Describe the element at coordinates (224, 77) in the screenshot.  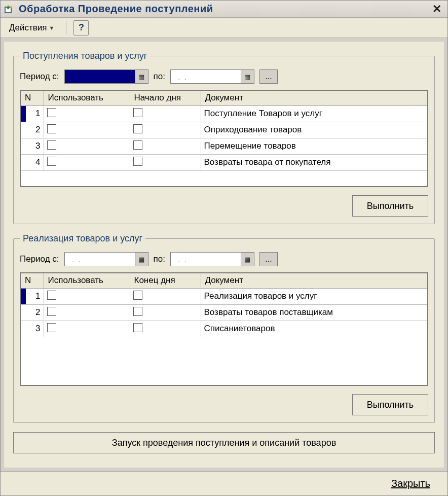
I see `period-row-incoming: Период с: ▦ по: ▦ ...` at that location.